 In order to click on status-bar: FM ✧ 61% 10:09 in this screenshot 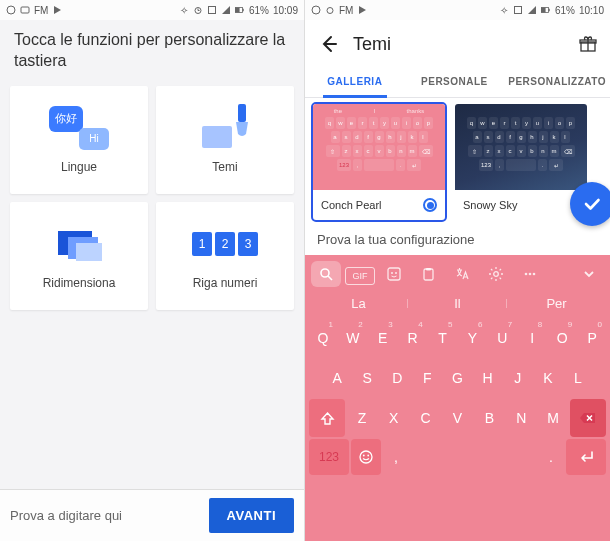, I will do `click(152, 10)`.